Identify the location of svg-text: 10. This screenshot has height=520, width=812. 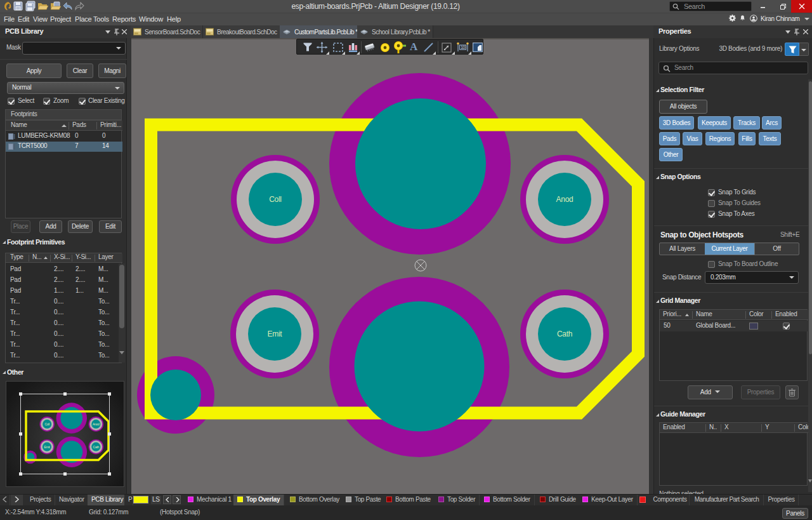
(463, 47).